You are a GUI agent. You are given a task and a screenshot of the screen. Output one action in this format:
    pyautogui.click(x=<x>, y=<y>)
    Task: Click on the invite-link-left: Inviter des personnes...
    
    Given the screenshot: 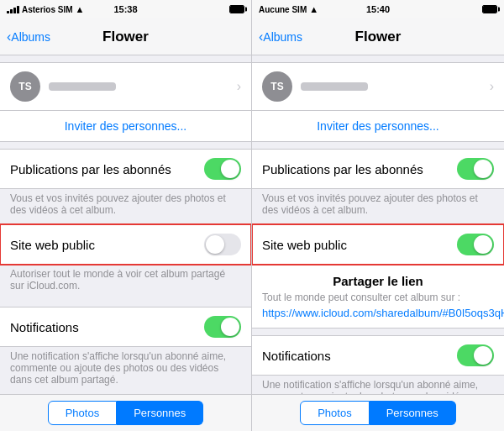 What is the action you would take?
    pyautogui.click(x=126, y=126)
    